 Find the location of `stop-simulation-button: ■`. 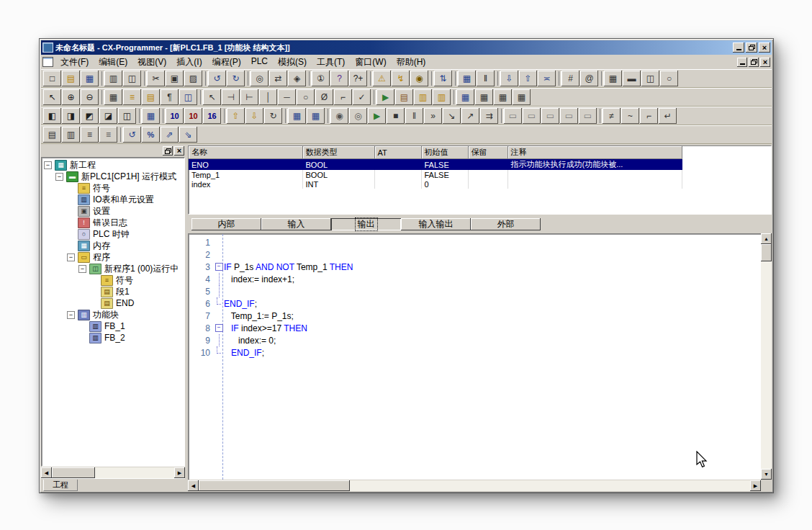

stop-simulation-button: ■ is located at coordinates (396, 116).